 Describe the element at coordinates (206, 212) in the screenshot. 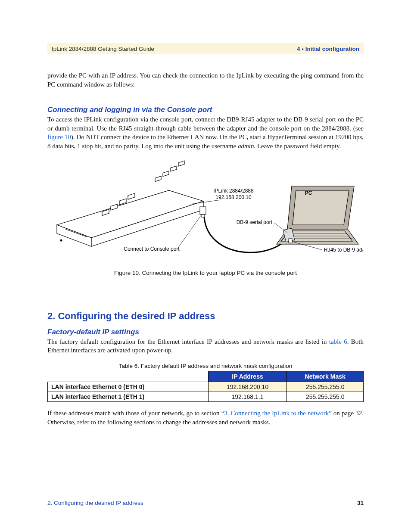

I see `figure-diagram: IPLink 2884/2888 192.168.200.10 PC DB-9 …` at that location.